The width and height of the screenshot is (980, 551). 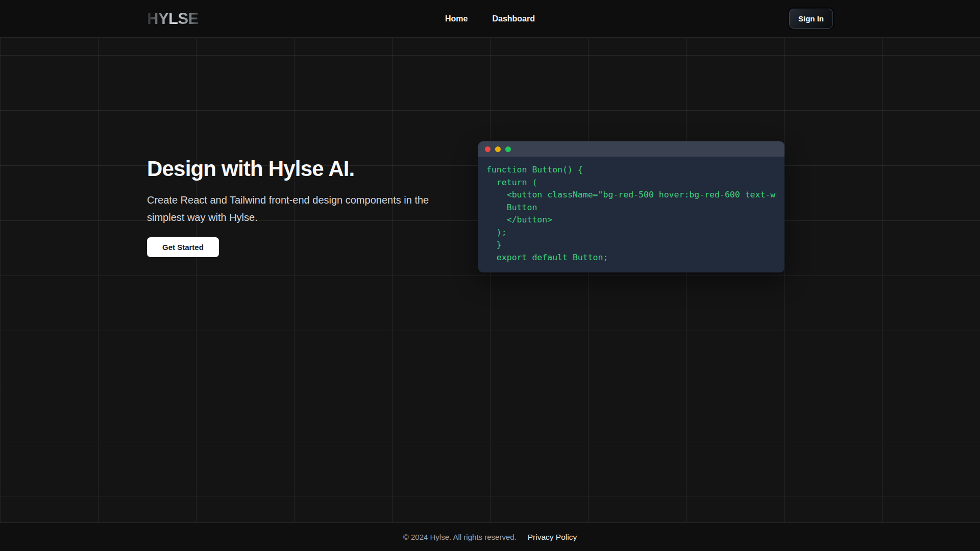 I want to click on code-line: return (, so click(x=631, y=183).